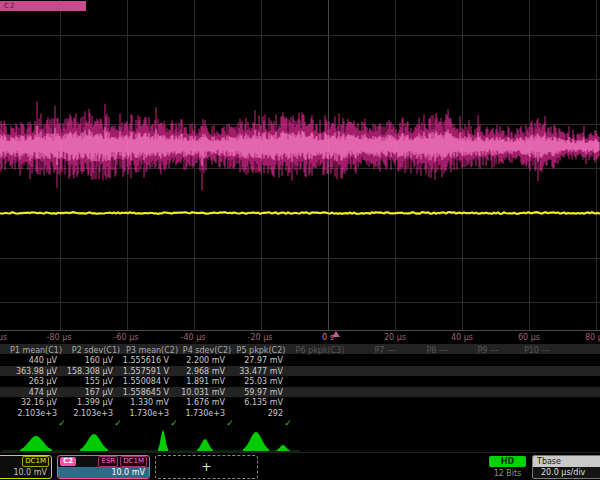  Describe the element at coordinates (248, 414) in the screenshot. I see `parameter-value: 292` at that location.